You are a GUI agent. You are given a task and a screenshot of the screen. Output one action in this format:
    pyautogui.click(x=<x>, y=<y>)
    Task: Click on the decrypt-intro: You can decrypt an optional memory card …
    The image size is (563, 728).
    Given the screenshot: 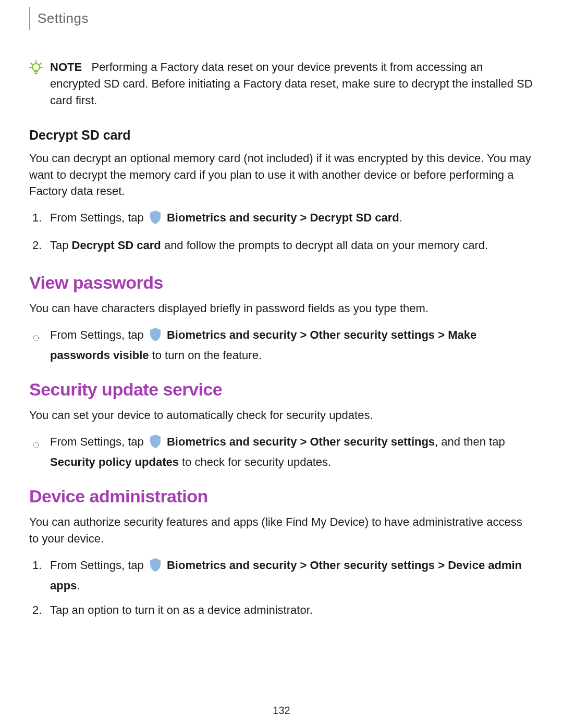 What is the action you would take?
    pyautogui.click(x=282, y=175)
    